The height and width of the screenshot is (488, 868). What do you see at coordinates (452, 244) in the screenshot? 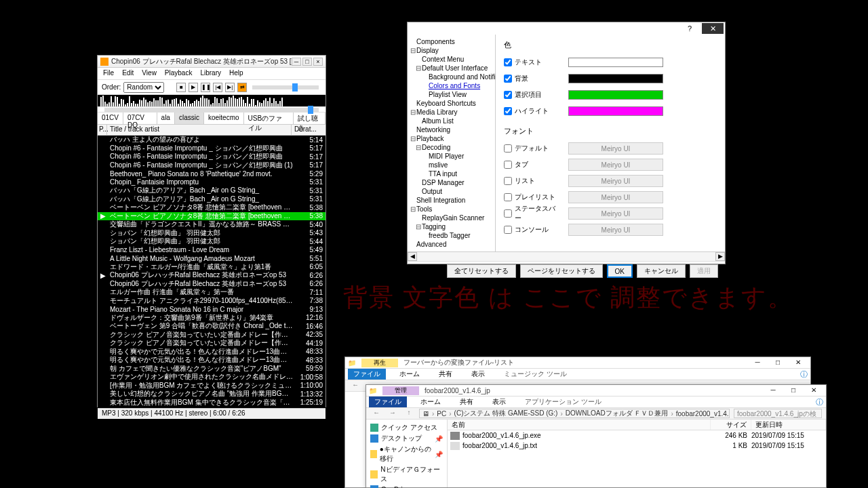
I see `tree-item: Advanced` at bounding box center [452, 244].